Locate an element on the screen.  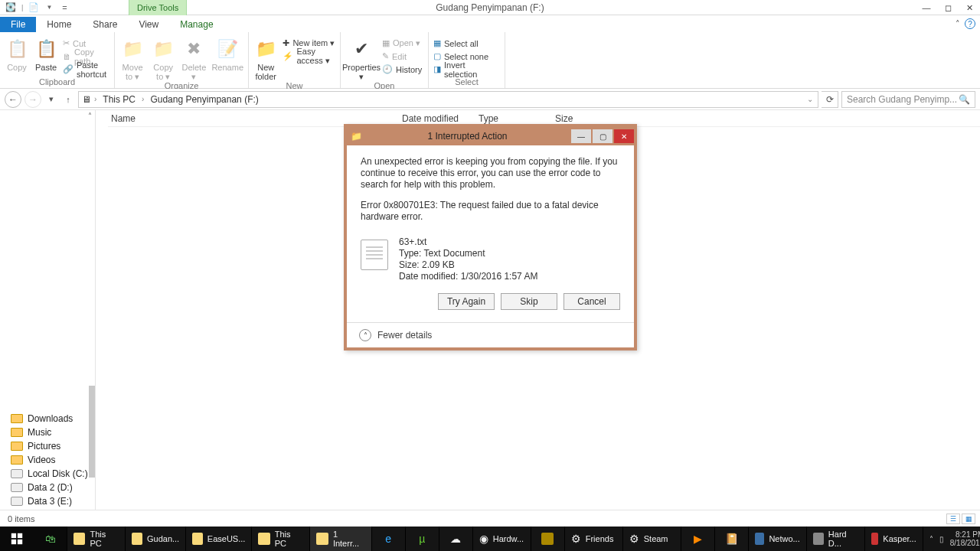
tab-share: Share is located at coordinates (105, 24).